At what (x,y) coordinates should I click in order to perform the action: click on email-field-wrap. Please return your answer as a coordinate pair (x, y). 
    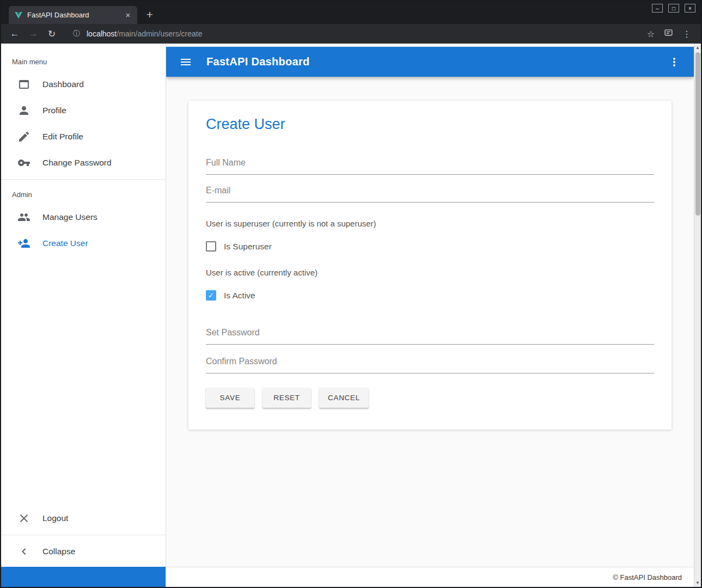
    Looking at the image, I should click on (430, 193).